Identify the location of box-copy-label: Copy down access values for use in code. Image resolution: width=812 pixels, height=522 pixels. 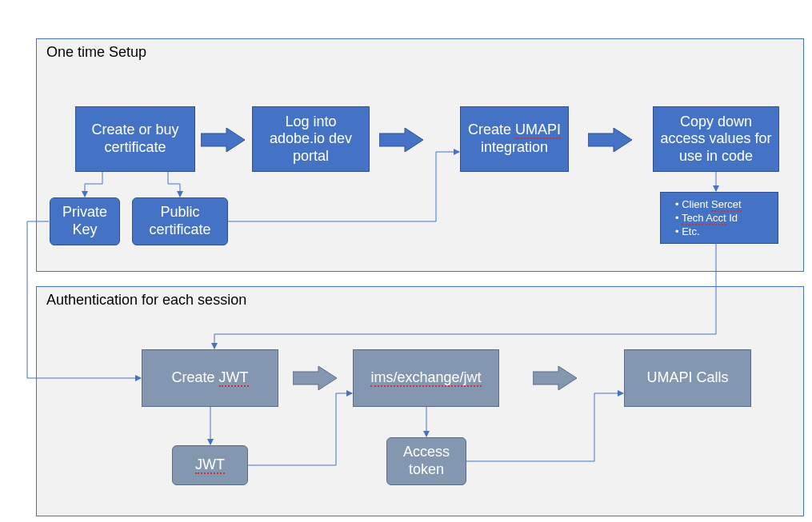
(716, 139).